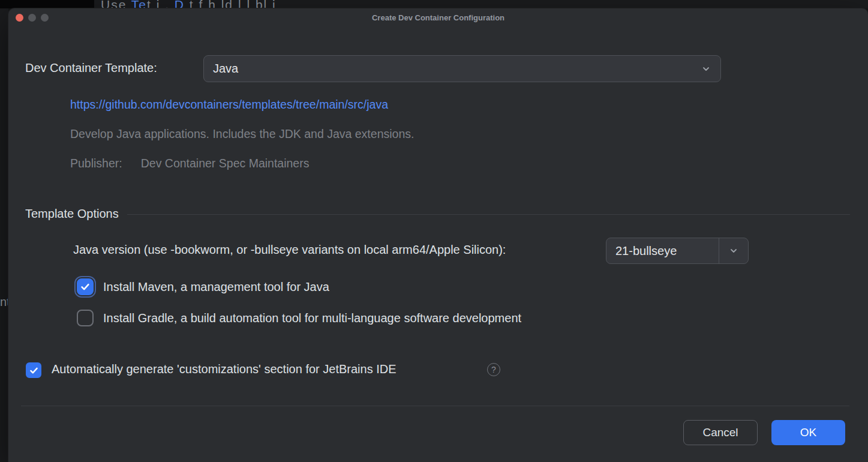 The height and width of the screenshot is (462, 868). I want to click on template-combobox-value: Java, so click(447, 68).